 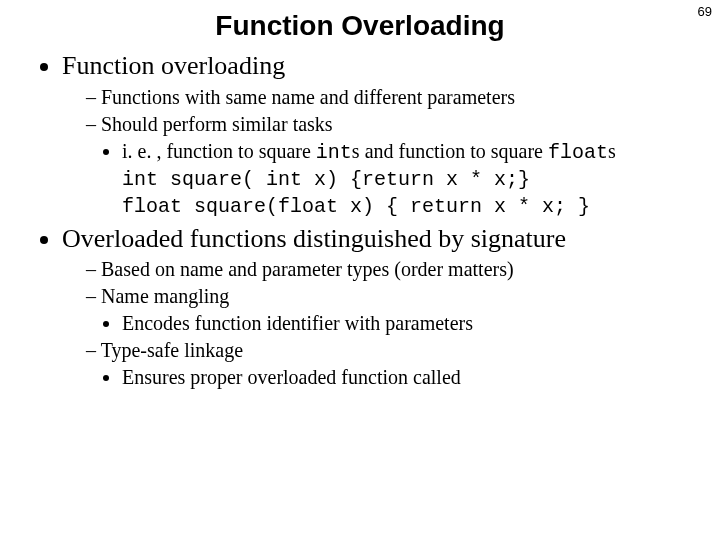 I want to click on bullet-1-sub-2-list: i. e. , function to square ints and func…, so click(x=395, y=152).